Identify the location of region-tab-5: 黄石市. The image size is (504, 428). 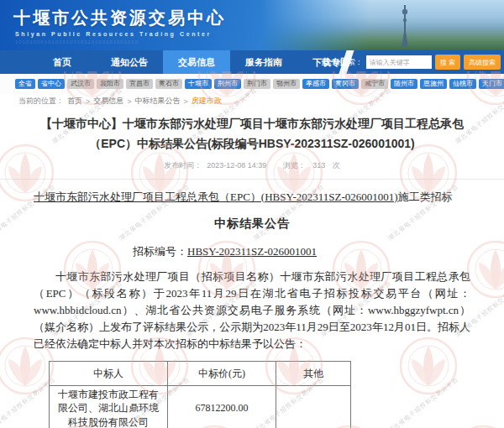
(169, 84).